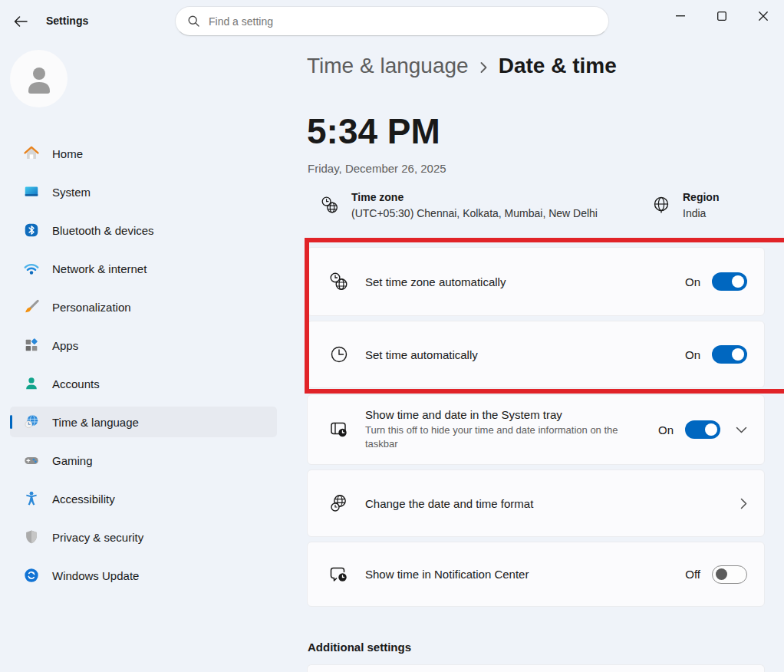 This screenshot has width=784, height=672. Describe the element at coordinates (722, 18) in the screenshot. I see `window-controls` at that location.